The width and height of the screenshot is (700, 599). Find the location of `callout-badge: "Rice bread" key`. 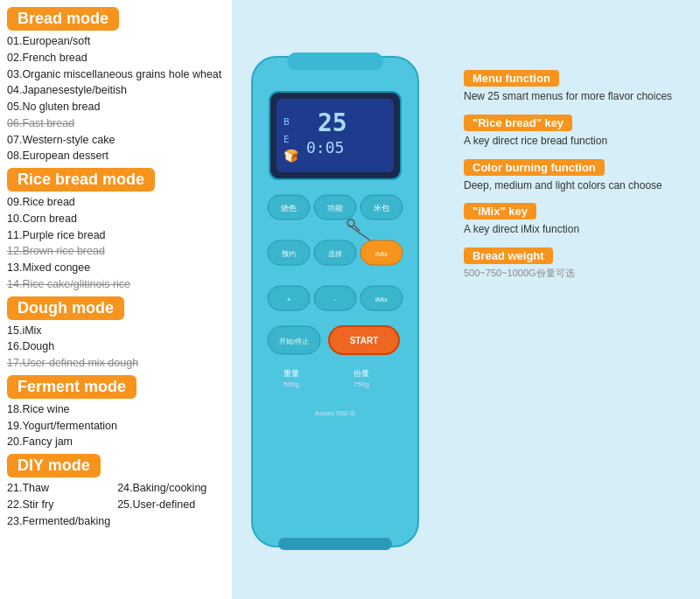

callout-badge: "Rice bread" key is located at coordinates (518, 122).